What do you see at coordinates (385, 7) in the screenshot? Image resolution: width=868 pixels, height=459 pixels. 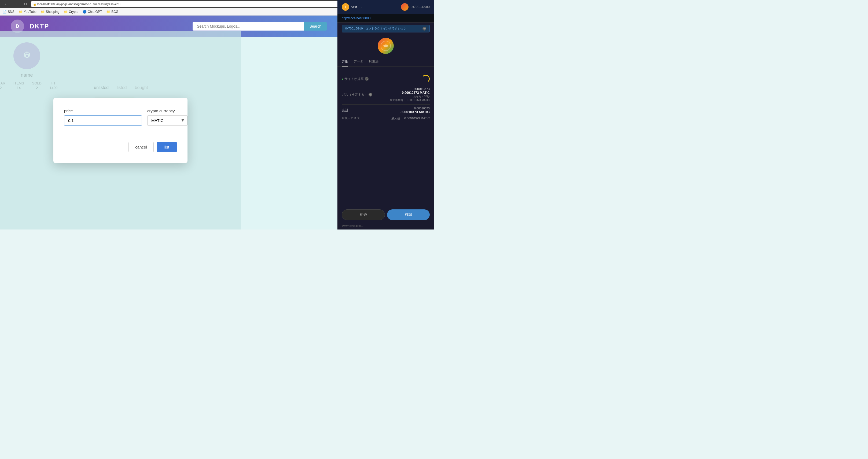 I see `metamask-header: T test → 0x700...D9d0` at bounding box center [385, 7].